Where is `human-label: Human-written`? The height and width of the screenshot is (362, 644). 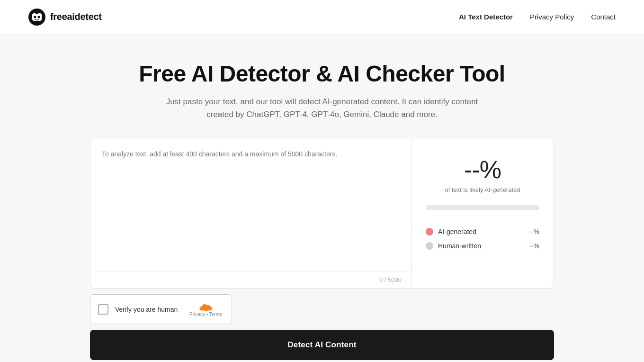 human-label: Human-written is located at coordinates (459, 246).